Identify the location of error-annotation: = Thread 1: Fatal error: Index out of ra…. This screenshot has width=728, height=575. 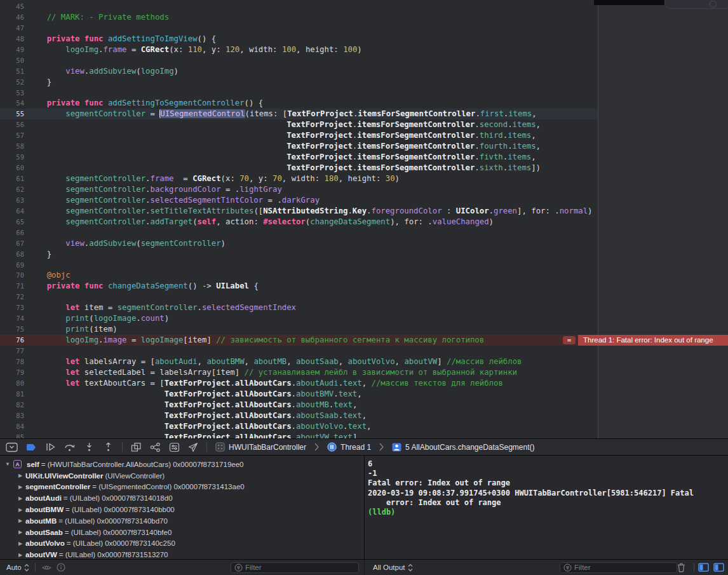
(645, 341).